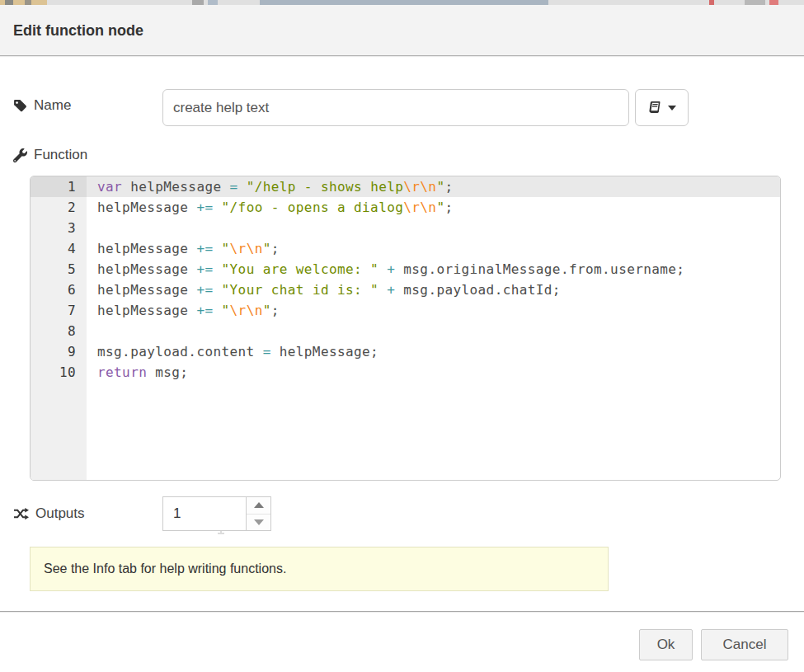 This screenshot has width=804, height=672. What do you see at coordinates (78, 31) in the screenshot?
I see `dialog-title: Edit function node` at bounding box center [78, 31].